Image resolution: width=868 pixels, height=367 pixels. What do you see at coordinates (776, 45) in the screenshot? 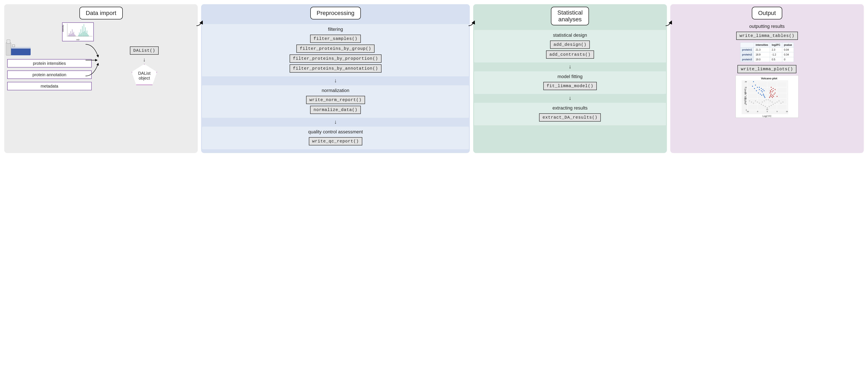
I see `th-log2fc: log2FC` at bounding box center [776, 45].